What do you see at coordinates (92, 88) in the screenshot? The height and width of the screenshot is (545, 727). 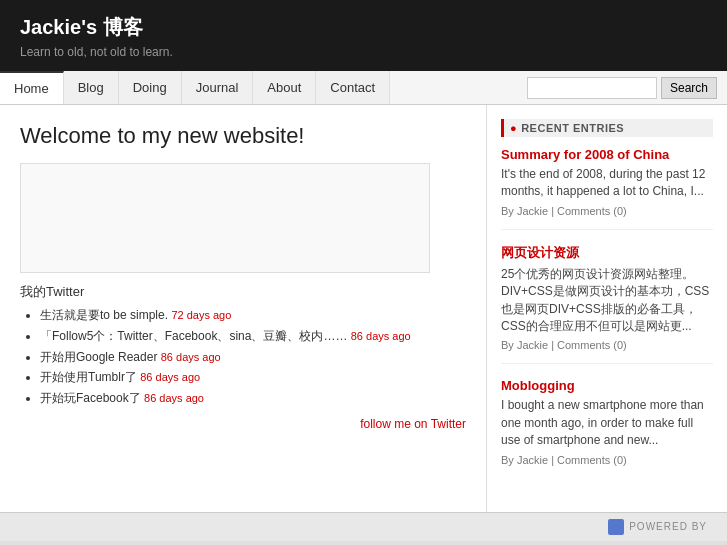 I see `nav-blog: Blog` at bounding box center [92, 88].